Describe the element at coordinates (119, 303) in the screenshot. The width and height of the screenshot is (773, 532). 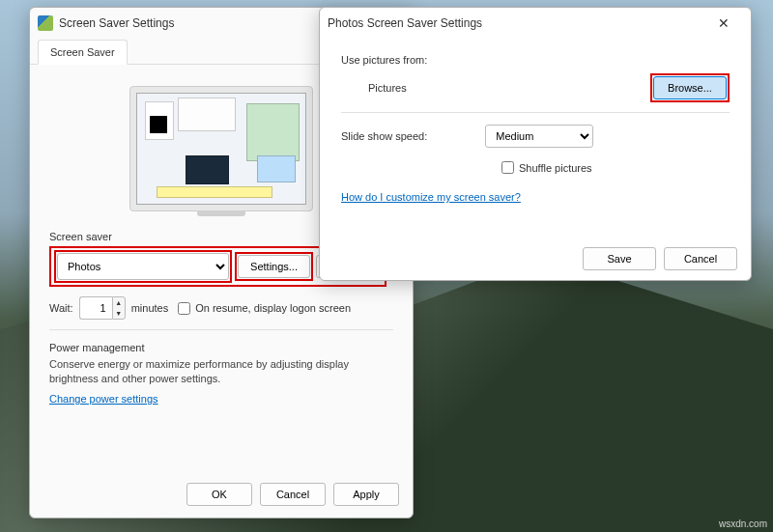
I see `spin-up-icon: ▲` at that location.